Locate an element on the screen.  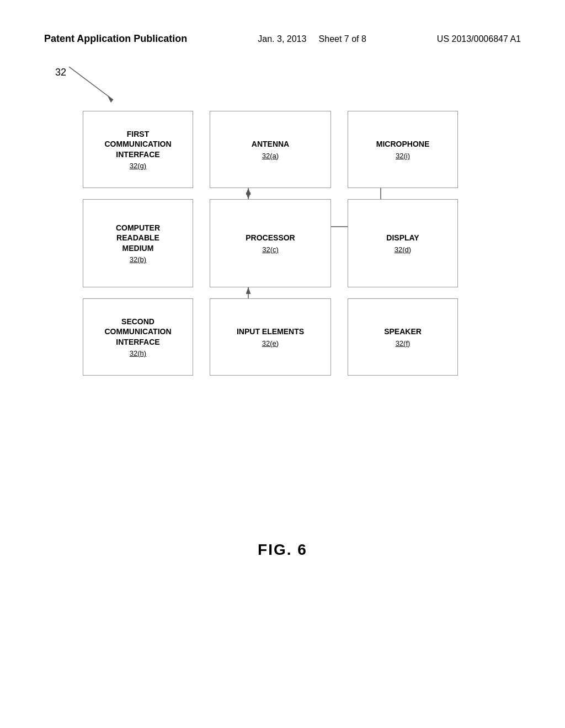
block-second-comm-ref: 32(h) is located at coordinates (138, 353).